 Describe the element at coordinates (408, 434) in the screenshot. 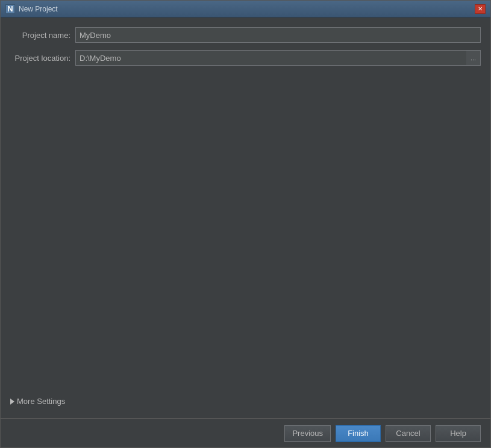

I see `cancel-button: Cancel` at that location.